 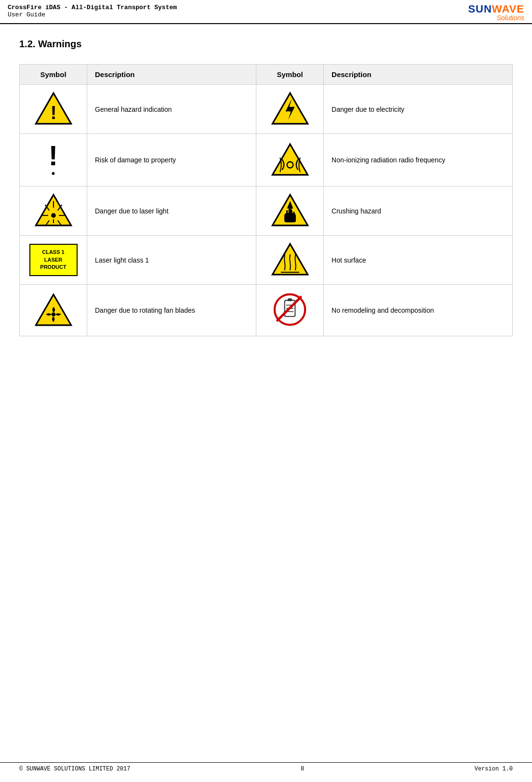 What do you see at coordinates (290, 108) in the screenshot?
I see `electricity-hazard-symbol` at bounding box center [290, 108].